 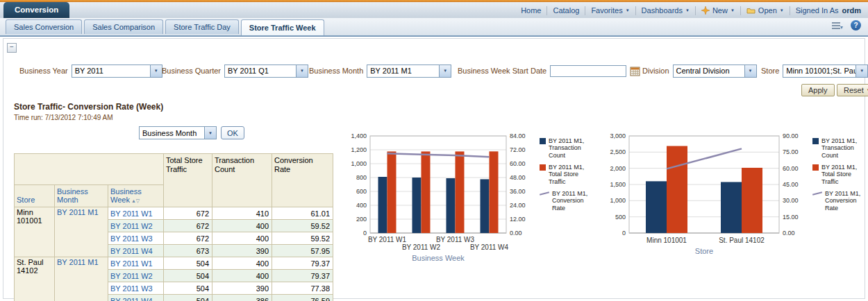 What do you see at coordinates (518, 150) in the screenshot?
I see `svg-text: 72.00` at bounding box center [518, 150].